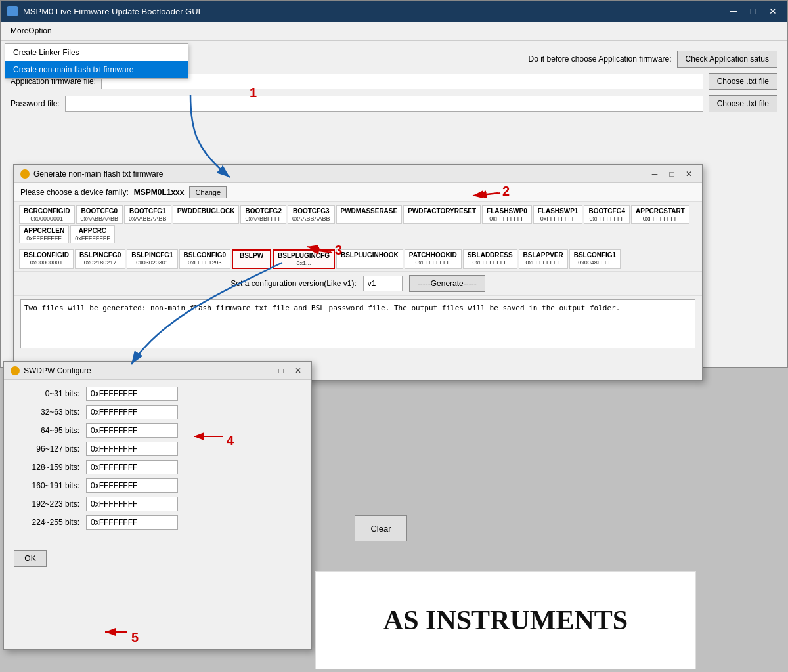 This screenshot has width=788, height=672. What do you see at coordinates (358, 324) in the screenshot?
I see `output-area: Two files will be generated: non-main fl…` at bounding box center [358, 324].